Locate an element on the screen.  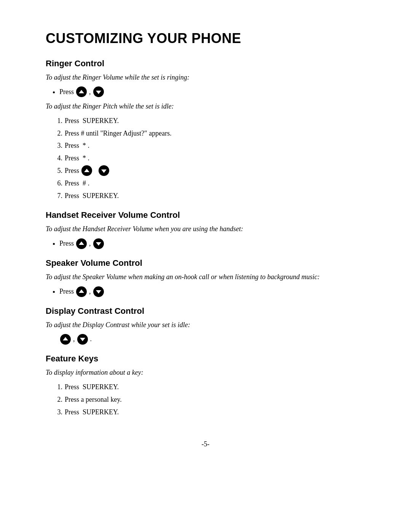
feature-keys-intro: To display information about a key: is located at coordinates (206, 372).